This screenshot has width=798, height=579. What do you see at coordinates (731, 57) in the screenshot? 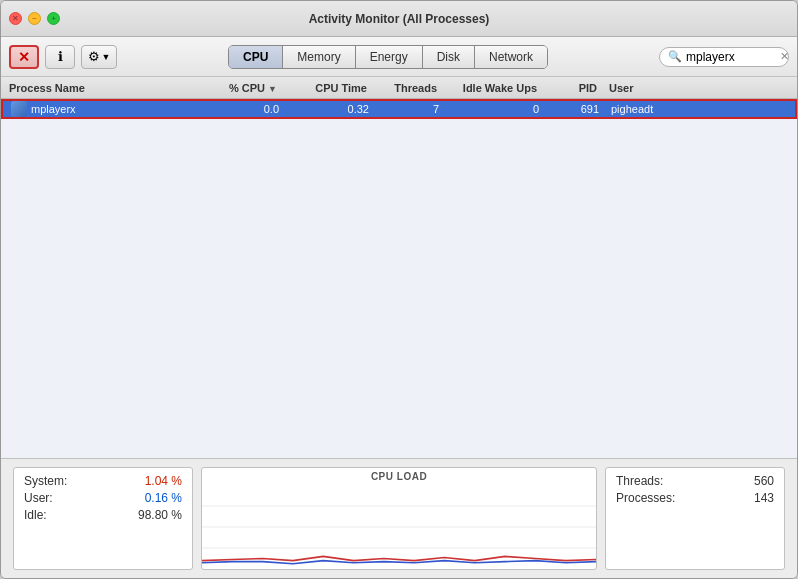
I see `search-input` at bounding box center [731, 57].